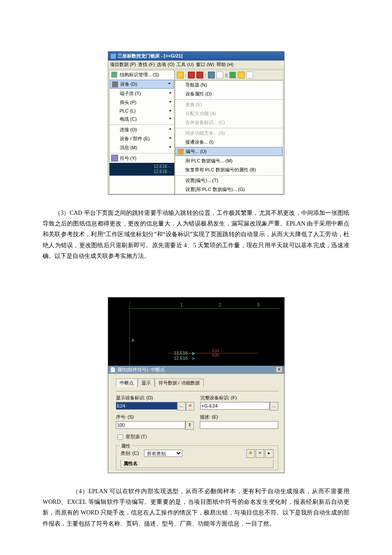 The image size is (392, 555). What do you see at coordinates (229, 142) in the screenshot?
I see `submenu-connect-device: 接通设备... (I)` at bounding box center [229, 142].